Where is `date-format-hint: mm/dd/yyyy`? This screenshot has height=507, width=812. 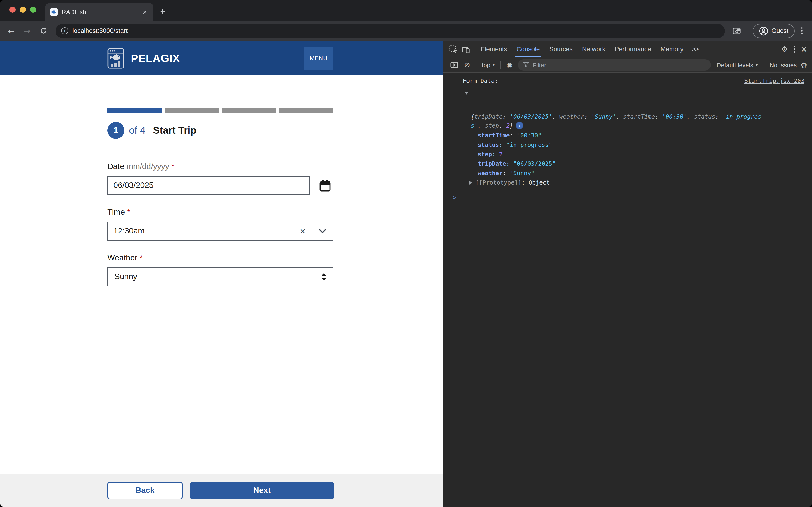
date-format-hint: mm/dd/yyyy is located at coordinates (148, 166).